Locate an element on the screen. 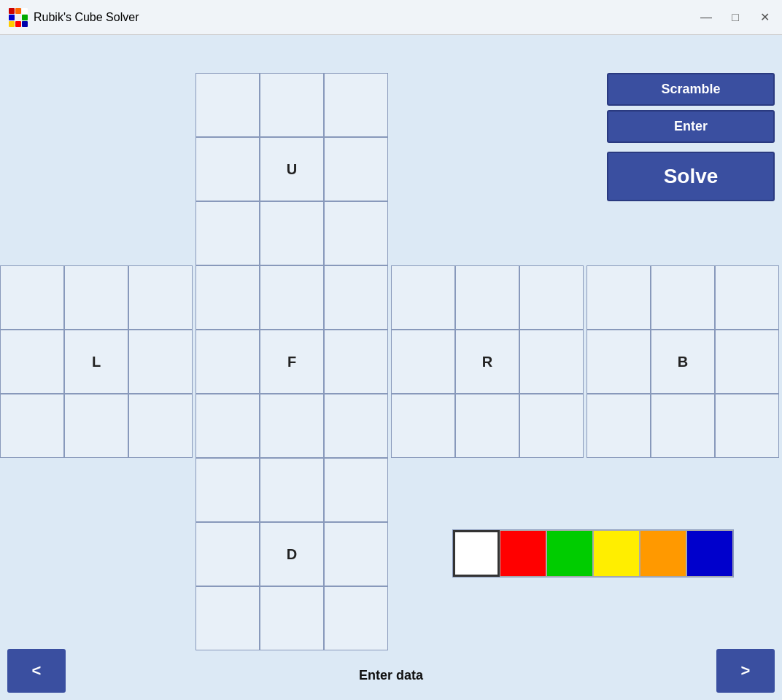  face-F: F is located at coordinates (292, 362).